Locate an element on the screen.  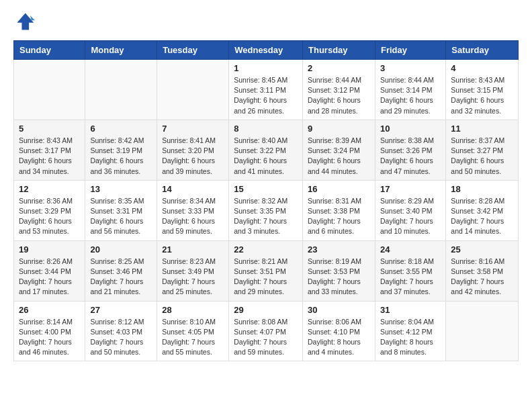
day-number: 13 is located at coordinates (121, 189).